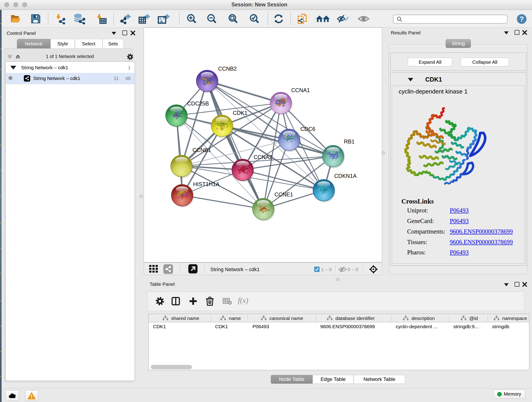  Describe the element at coordinates (349, 141) in the screenshot. I see `svg-text: RB1` at that location.